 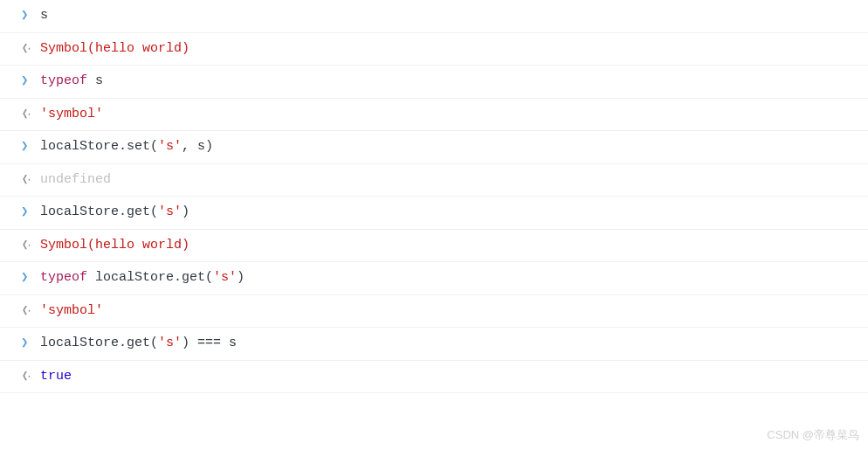 I want to click on input-code: localStore.set('s', s), so click(x=127, y=147).